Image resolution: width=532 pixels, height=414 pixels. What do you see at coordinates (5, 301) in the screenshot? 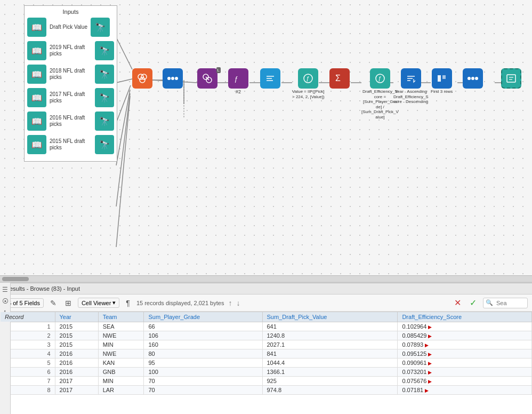
I see `eye-icon: ⦿` at bounding box center [5, 301].